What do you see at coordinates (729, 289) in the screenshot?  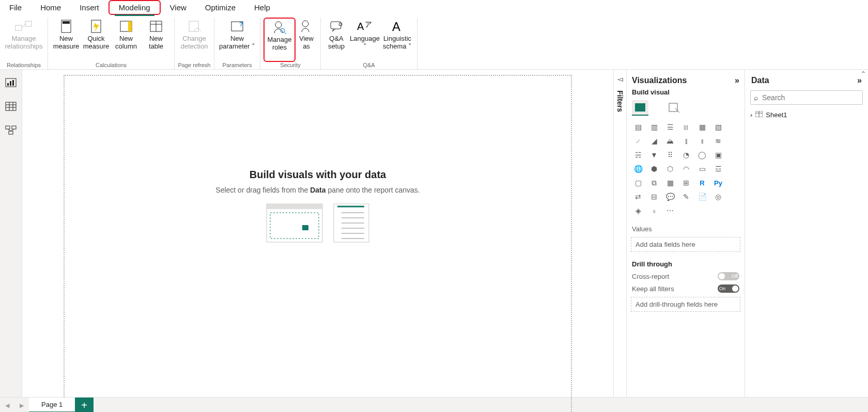 I see `keep-filters-toggle: On` at bounding box center [729, 289].